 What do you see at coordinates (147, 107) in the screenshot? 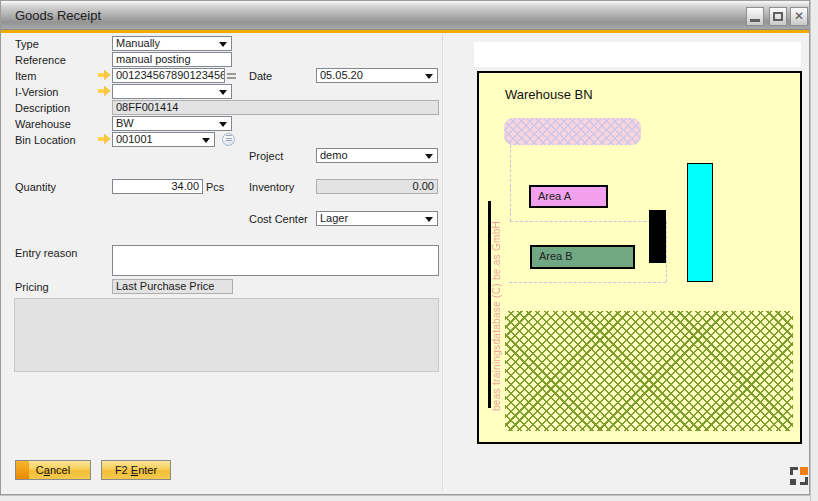
I see `description-value: 08FF001414` at bounding box center [147, 107].